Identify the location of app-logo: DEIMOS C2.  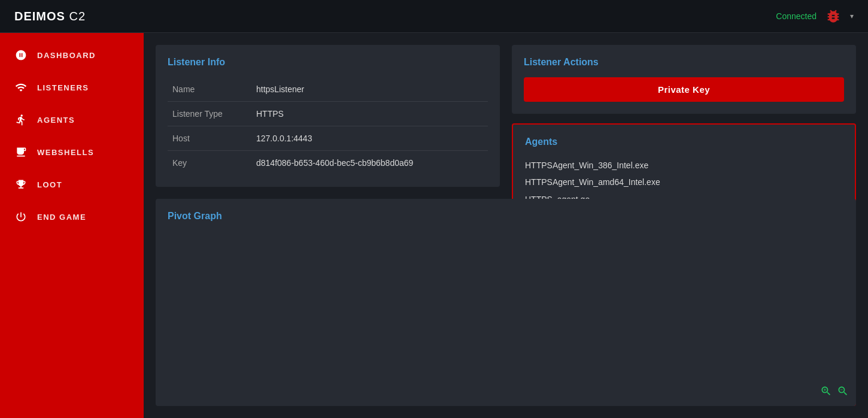
(50, 17).